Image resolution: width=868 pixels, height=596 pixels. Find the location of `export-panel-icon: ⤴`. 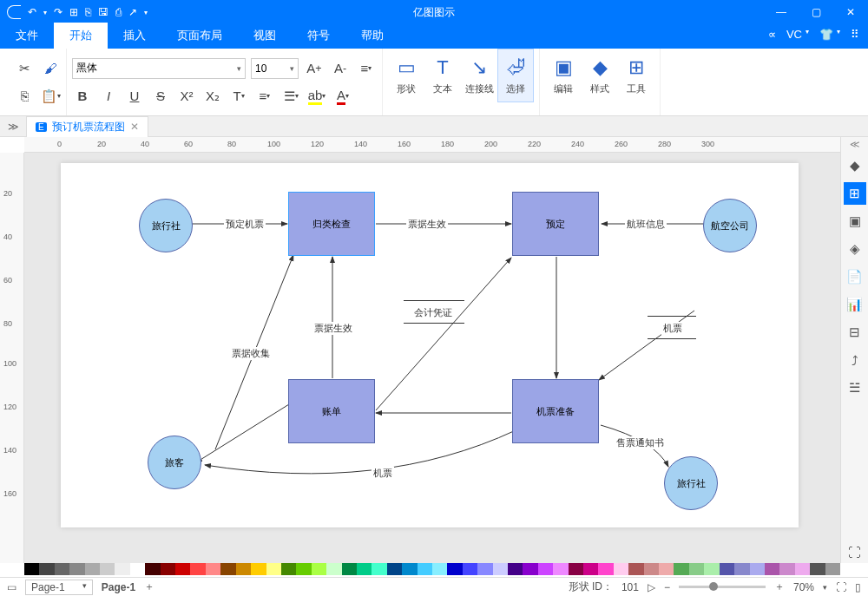

export-panel-icon: ⤴ is located at coordinates (855, 360).